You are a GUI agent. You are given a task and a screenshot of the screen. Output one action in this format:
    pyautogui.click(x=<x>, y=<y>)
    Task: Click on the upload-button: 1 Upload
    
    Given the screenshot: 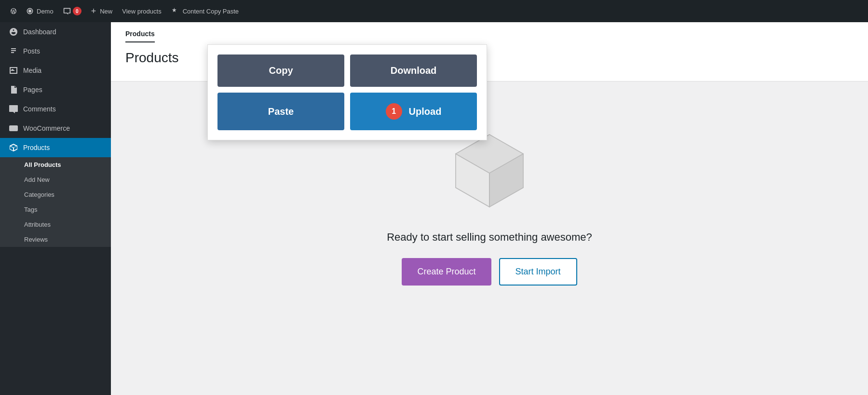 What is the action you would take?
    pyautogui.click(x=414, y=111)
    